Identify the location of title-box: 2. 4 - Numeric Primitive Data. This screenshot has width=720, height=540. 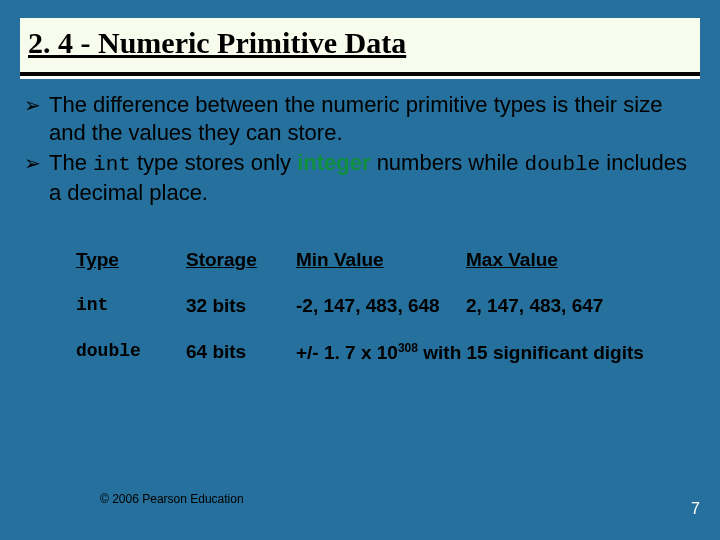
(360, 47).